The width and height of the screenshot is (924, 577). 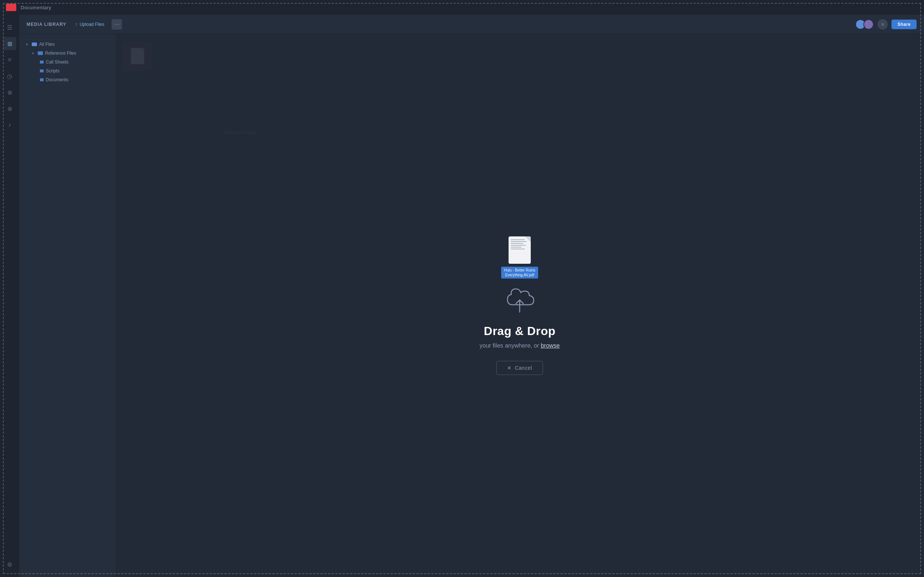 What do you see at coordinates (886, 24) in the screenshot?
I see `header-right: ≡ Share` at bounding box center [886, 24].